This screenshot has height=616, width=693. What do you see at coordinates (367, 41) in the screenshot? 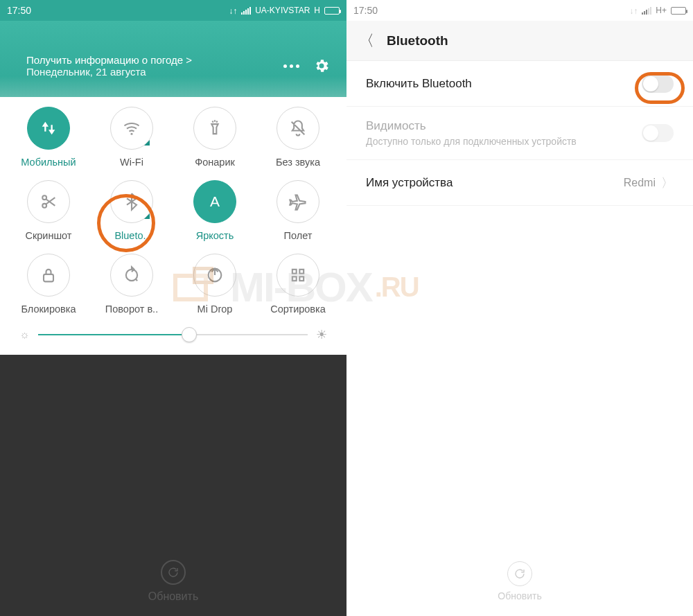
I see `back-button: 〈` at bounding box center [367, 41].